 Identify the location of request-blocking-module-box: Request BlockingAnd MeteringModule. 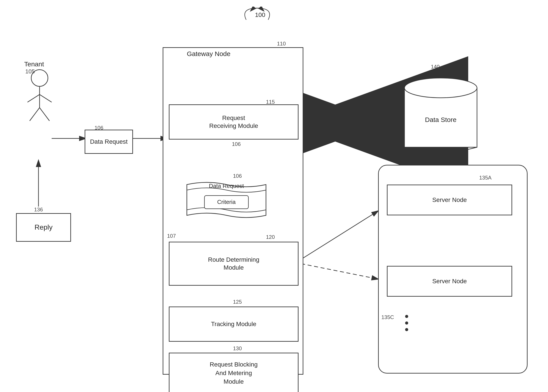
(234, 372).